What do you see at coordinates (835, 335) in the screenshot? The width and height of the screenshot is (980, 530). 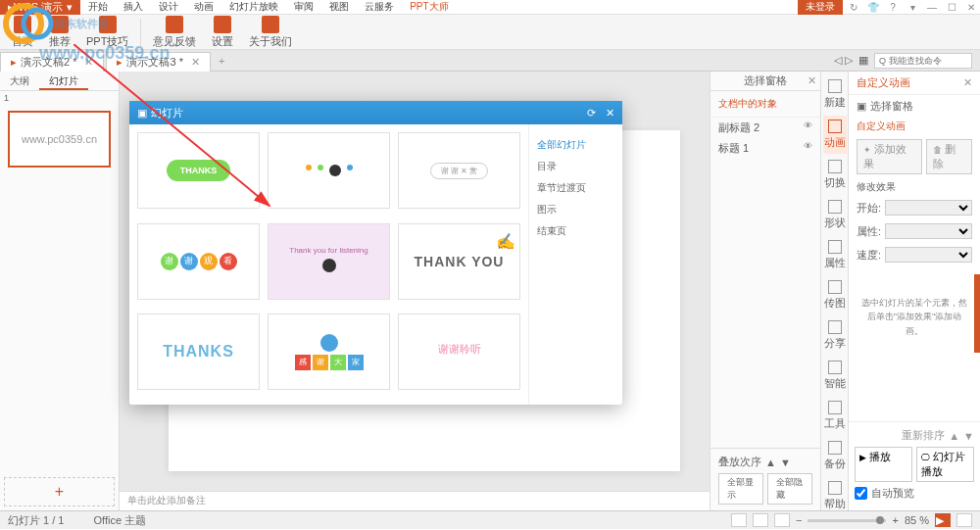 I see `side-share: 分享` at bounding box center [835, 335].